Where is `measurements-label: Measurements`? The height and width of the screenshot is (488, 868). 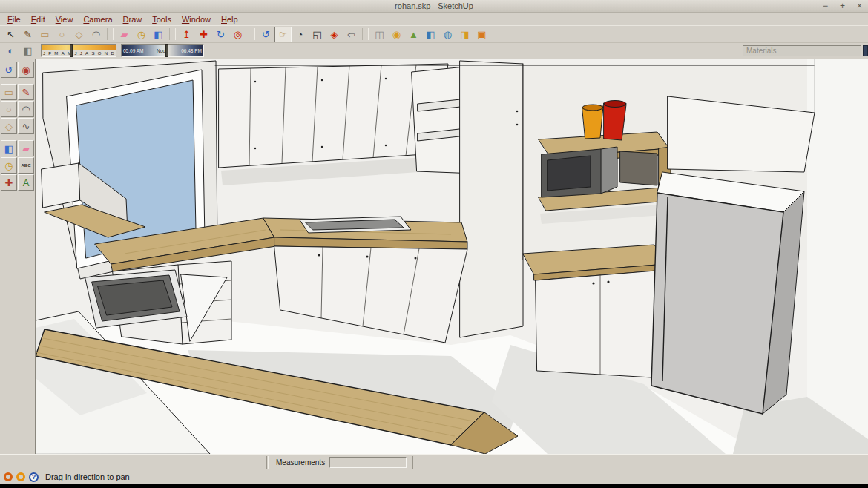
measurements-label: Measurements is located at coordinates (302, 463).